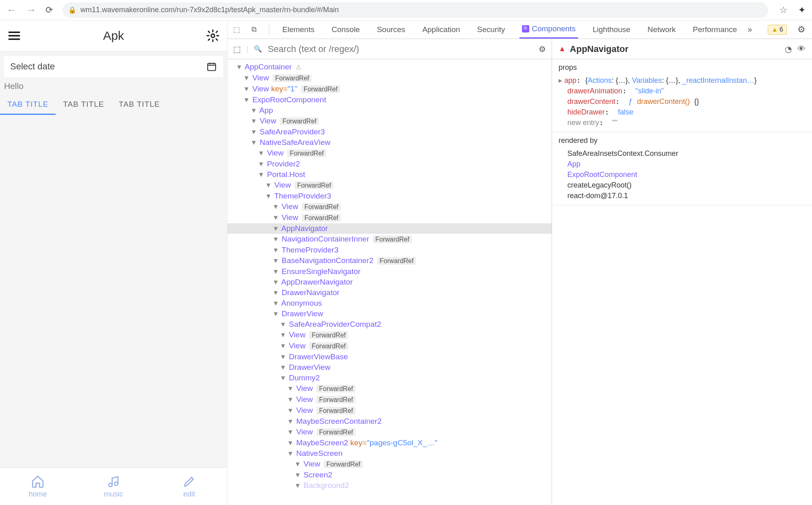  I want to click on date-selector: Select date, so click(114, 67).